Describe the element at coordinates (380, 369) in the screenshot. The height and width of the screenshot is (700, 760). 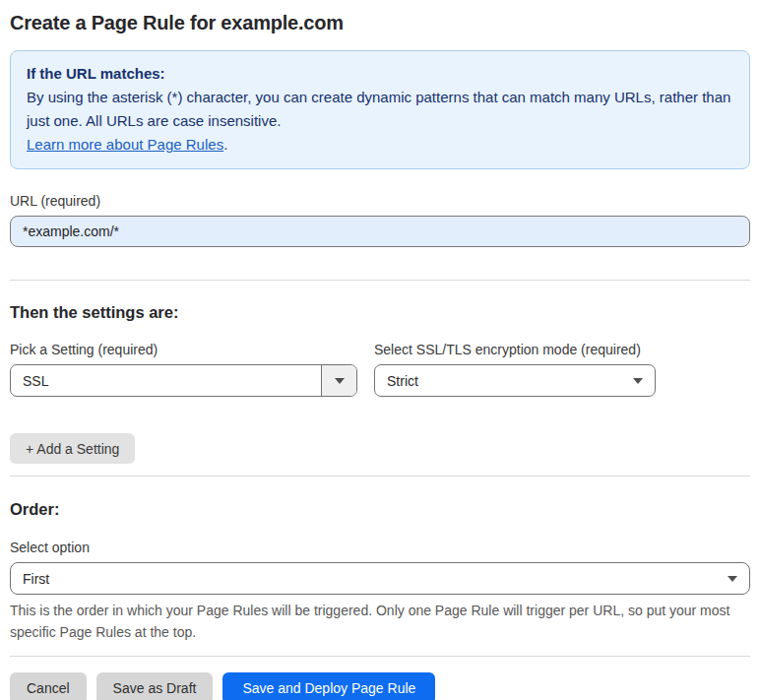
I see `settings-row: Pick a Setting (required) SSL Select SSL…` at that location.